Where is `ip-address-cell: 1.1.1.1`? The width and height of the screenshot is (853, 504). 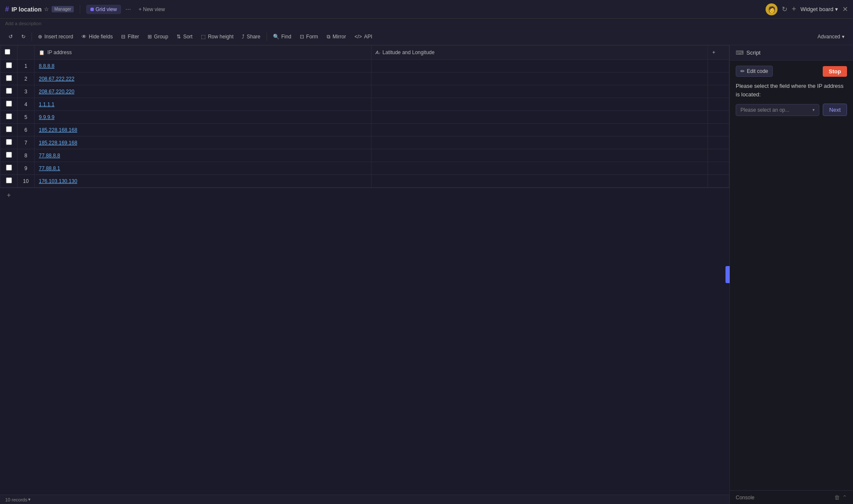 ip-address-cell: 1.1.1.1 is located at coordinates (203, 104).